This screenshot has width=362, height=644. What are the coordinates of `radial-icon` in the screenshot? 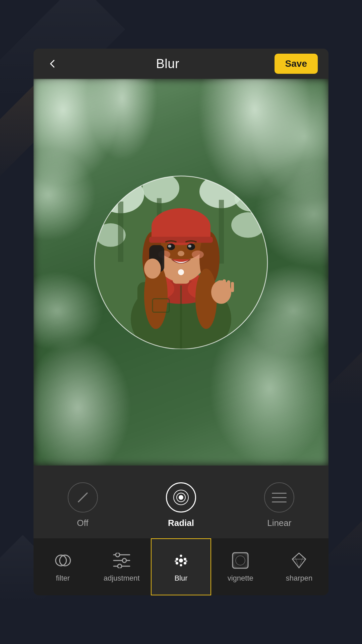 It's located at (181, 497).